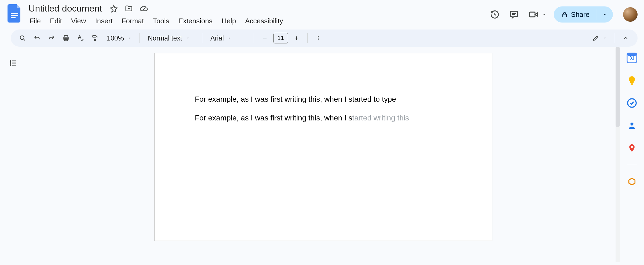  I want to click on menu-help: Help, so click(229, 21).